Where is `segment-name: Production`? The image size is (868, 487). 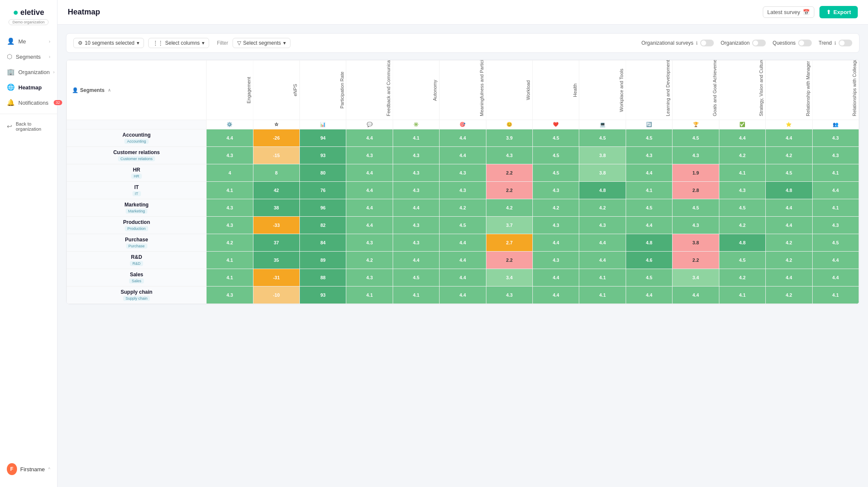 segment-name: Production is located at coordinates (136, 222).